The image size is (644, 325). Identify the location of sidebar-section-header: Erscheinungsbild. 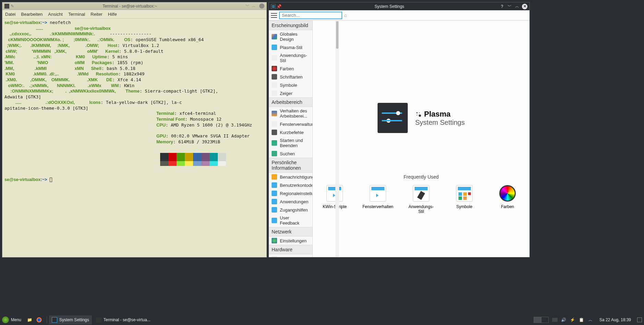
(291, 25).